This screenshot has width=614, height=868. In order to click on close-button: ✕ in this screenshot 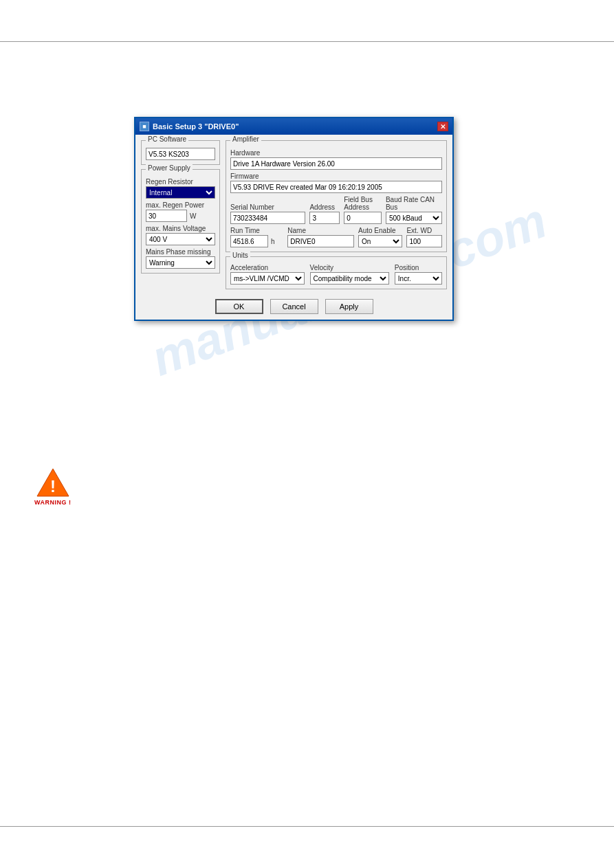, I will do `click(443, 126)`.